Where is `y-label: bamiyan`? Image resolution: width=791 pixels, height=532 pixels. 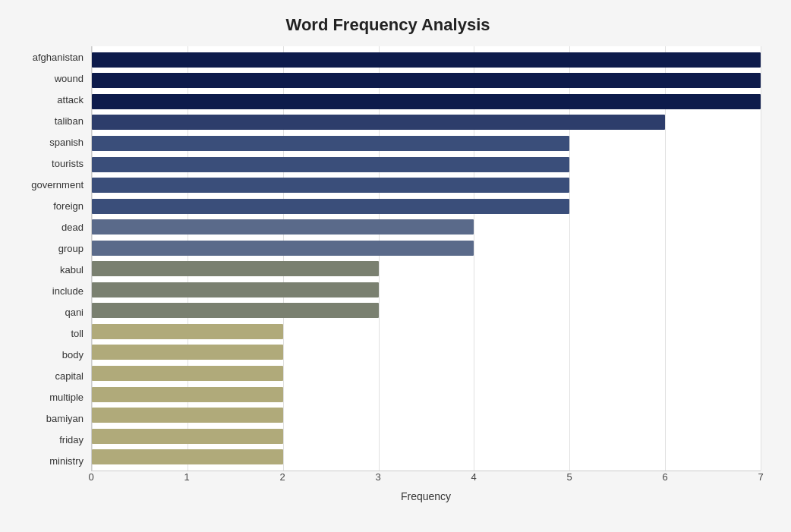 y-label: bamiyan is located at coordinates (49, 418).